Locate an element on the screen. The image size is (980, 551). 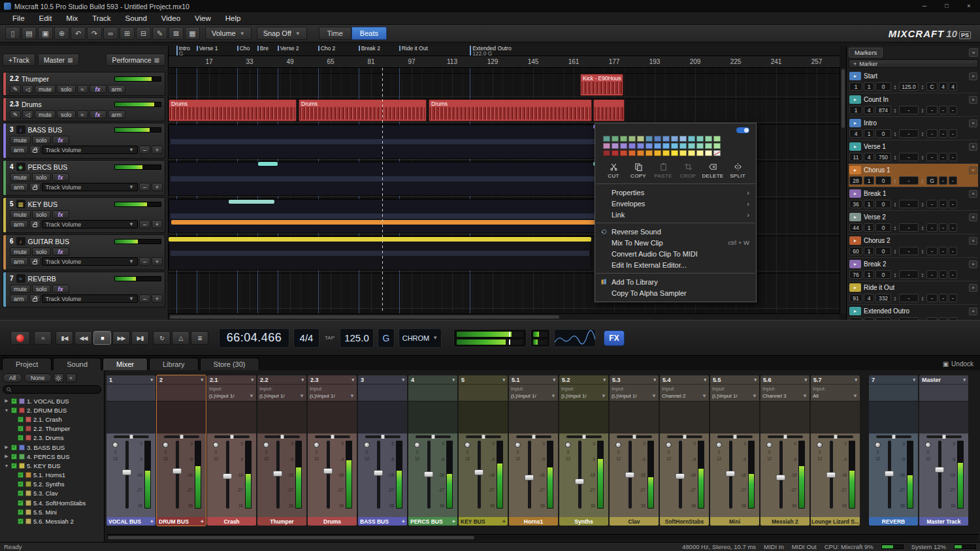
clip-audio is located at coordinates (396, 179).